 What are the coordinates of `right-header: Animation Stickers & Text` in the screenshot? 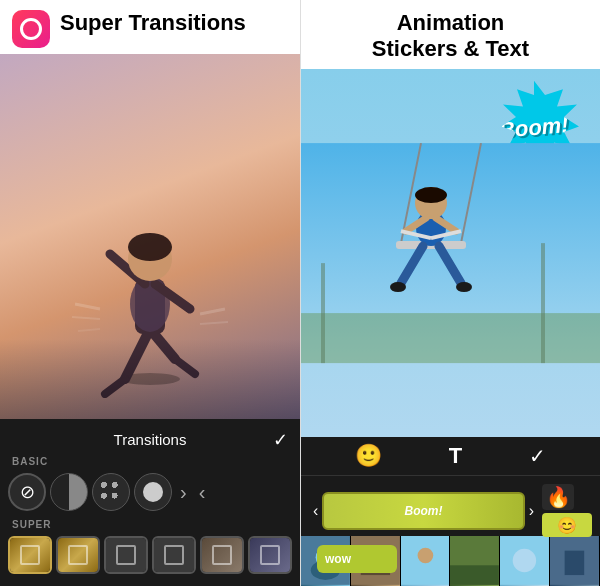 It's located at (450, 34).